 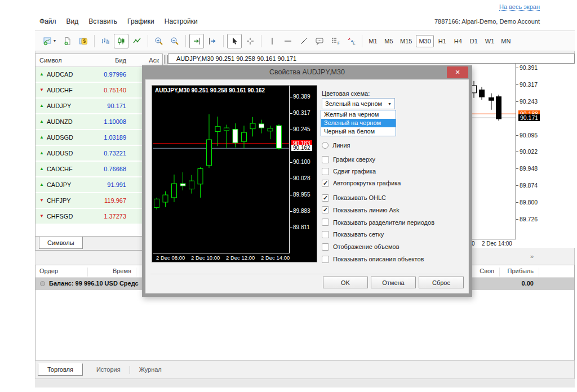 What do you see at coordinates (197, 41) in the screenshot?
I see `auto-scroll-button` at bounding box center [197, 41].